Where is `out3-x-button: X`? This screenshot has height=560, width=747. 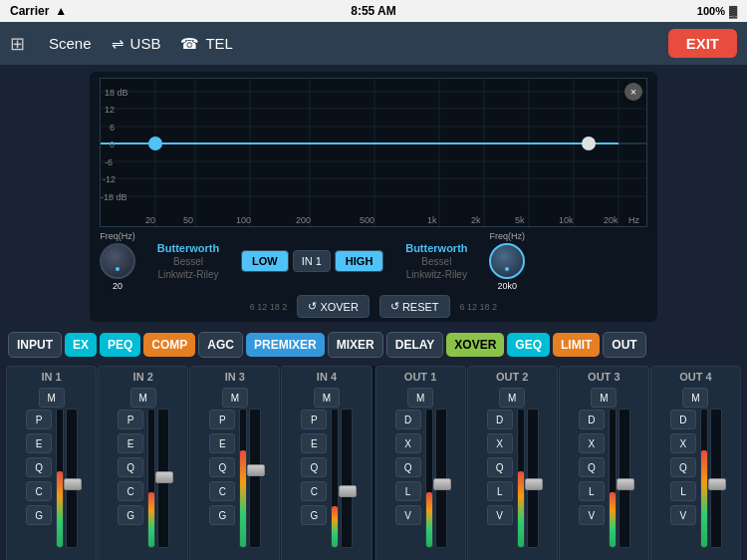
out3-x-button: X is located at coordinates (592, 443).